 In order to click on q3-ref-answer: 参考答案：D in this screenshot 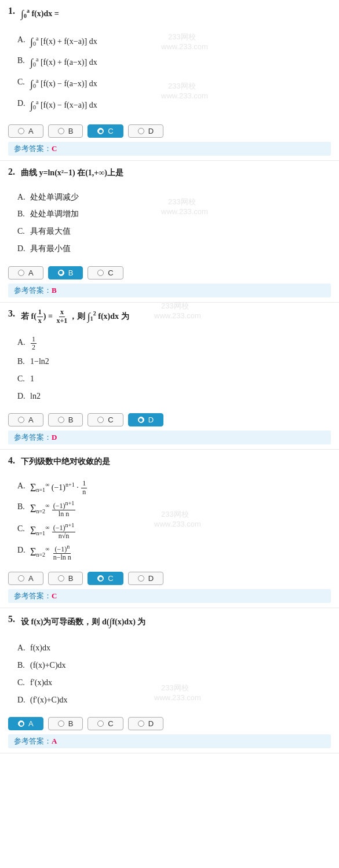, I will do `click(169, 437)`.